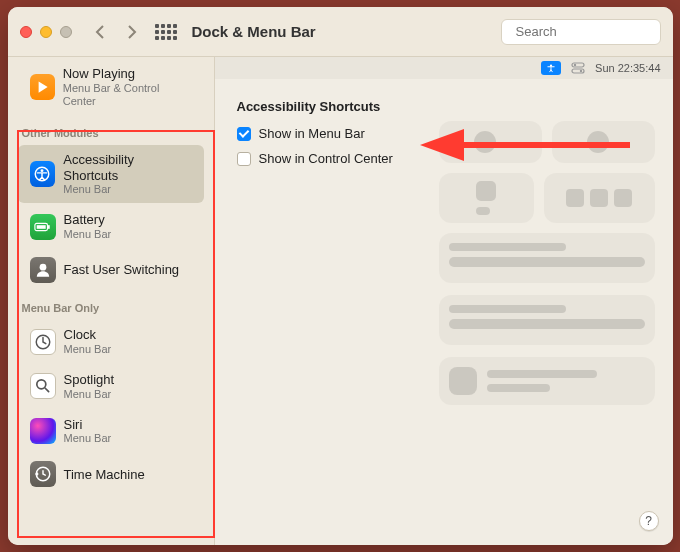 The width and height of the screenshot is (680, 552). Describe the element at coordinates (43, 174) in the screenshot. I see `accessibility-icon` at that location.